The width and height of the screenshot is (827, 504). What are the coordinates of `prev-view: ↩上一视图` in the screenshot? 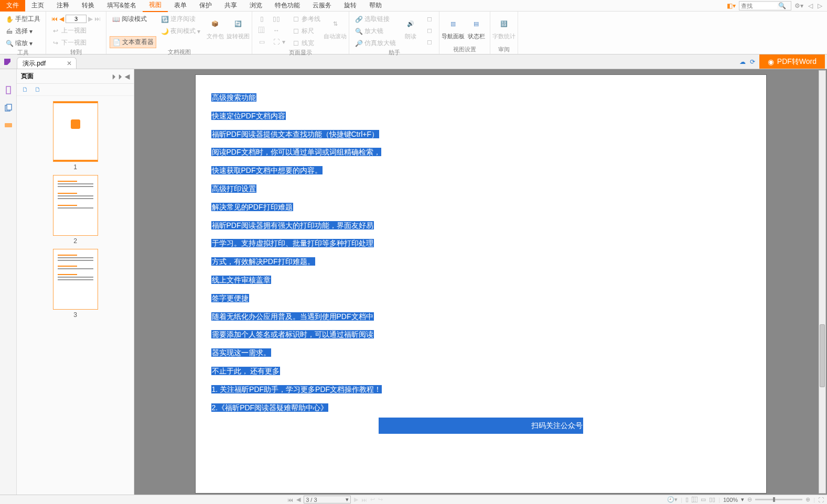 It's located at (76, 30).